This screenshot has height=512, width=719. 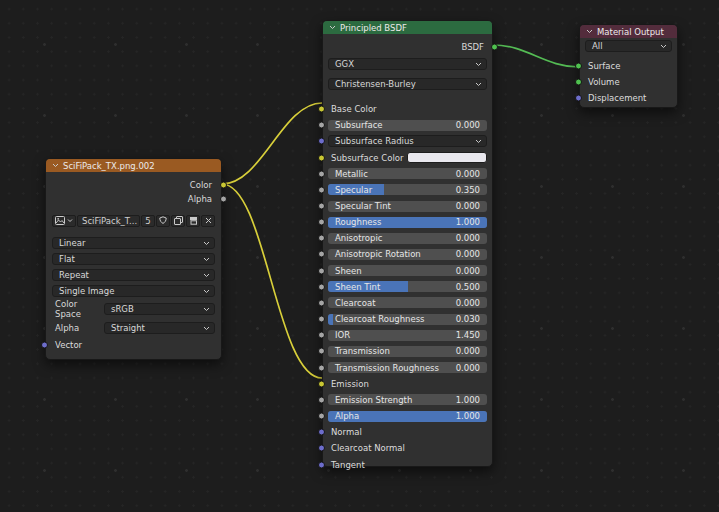 What do you see at coordinates (322, 432) in the screenshot?
I see `normal-input-socket` at bounding box center [322, 432].